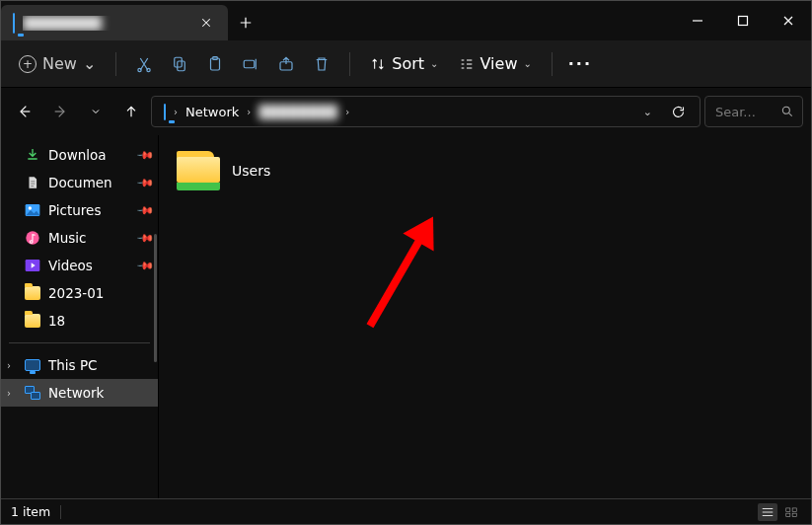 The height and width of the screenshot is (525, 812). I want to click on search-icon, so click(787, 112).